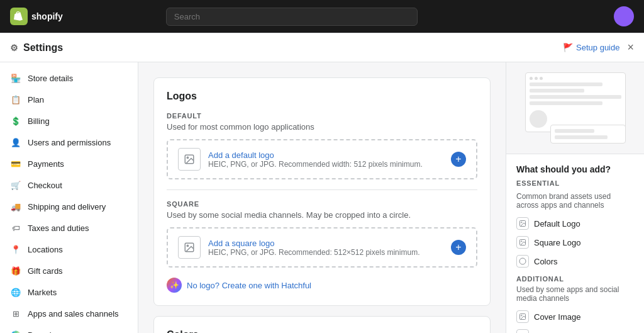 The image size is (644, 333). What do you see at coordinates (69, 313) in the screenshot?
I see `sidebar-item-apps-sales-channels: ⊞ Apps and sales channels` at bounding box center [69, 313].